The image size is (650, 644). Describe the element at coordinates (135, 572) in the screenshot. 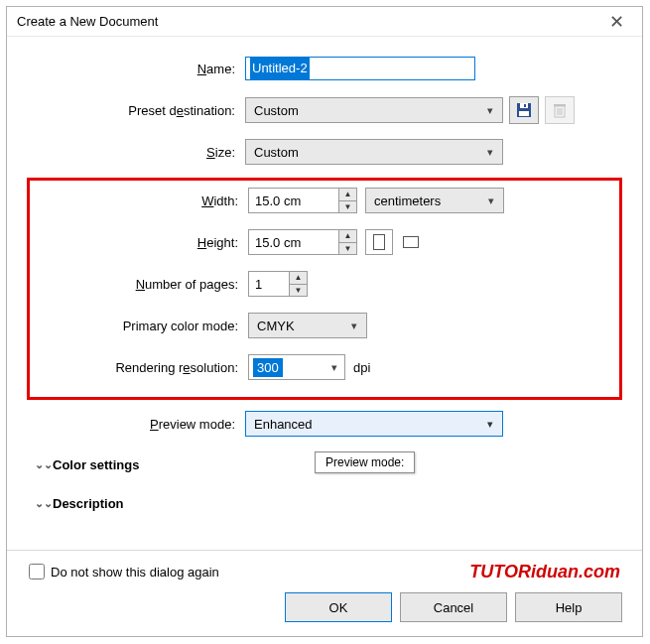

I see `dont-show-label: Do not show this dialog again` at that location.